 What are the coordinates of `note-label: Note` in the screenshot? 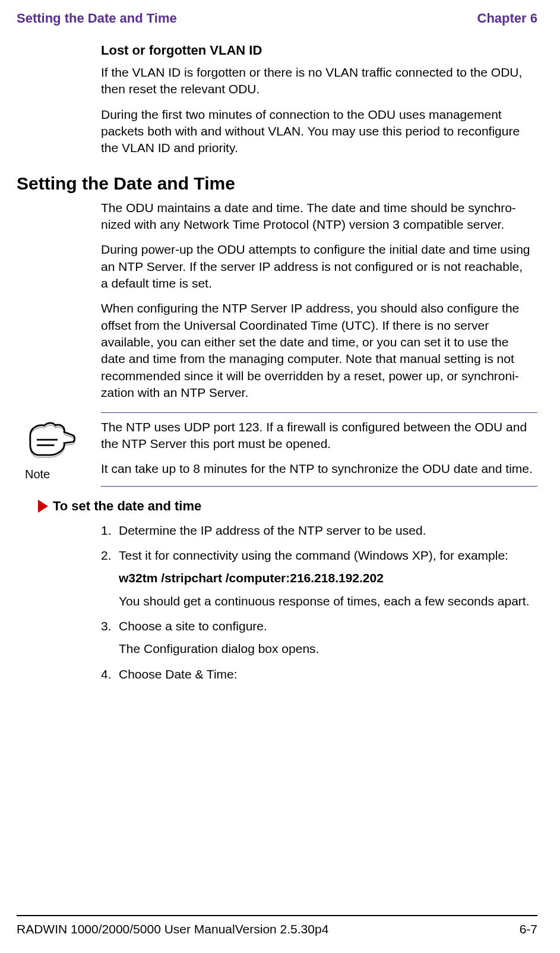 It's located at (58, 474).